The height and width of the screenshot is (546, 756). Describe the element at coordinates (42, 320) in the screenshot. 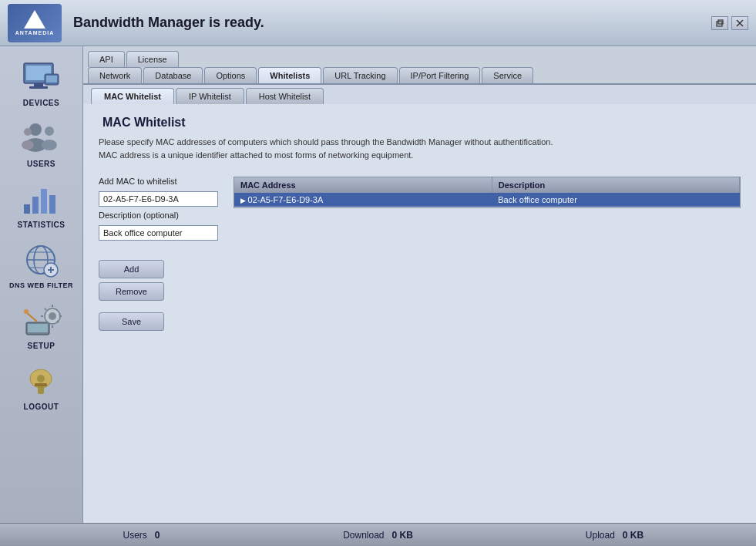

I see `setup-icon` at that location.